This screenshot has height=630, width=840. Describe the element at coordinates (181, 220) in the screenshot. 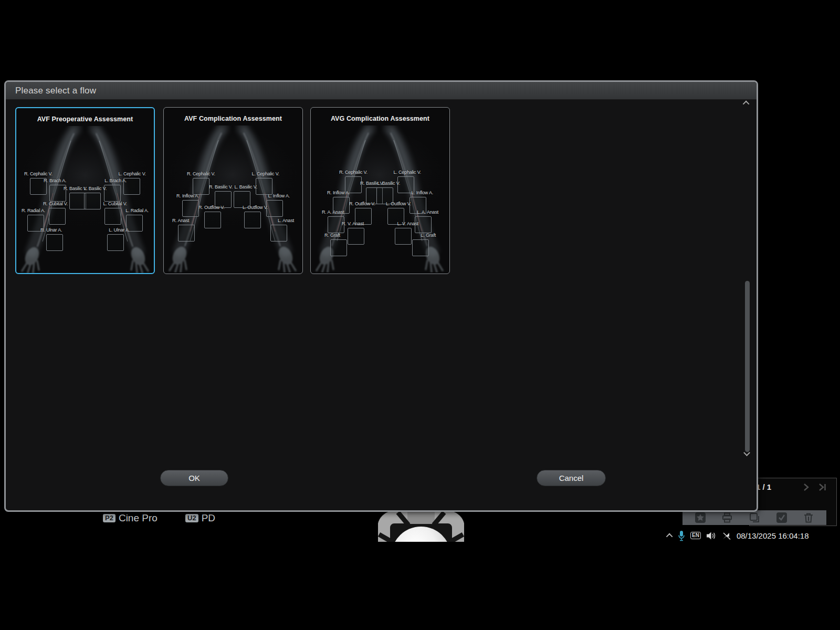

I see `vessel-label: R. Anast` at that location.